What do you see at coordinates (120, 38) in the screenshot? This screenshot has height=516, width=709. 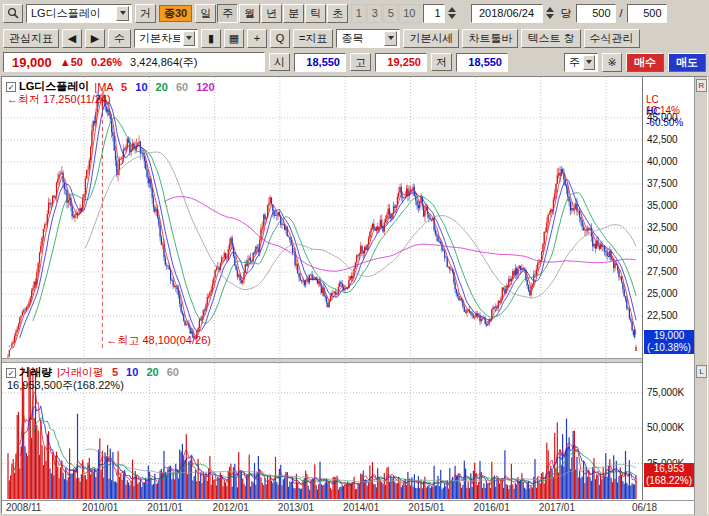 I see `adjusted-price-button: 수` at bounding box center [120, 38].